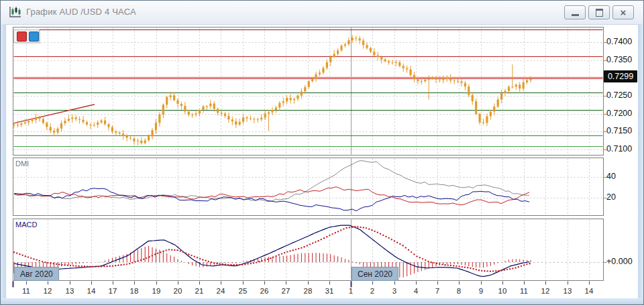 Image resolution: width=644 pixels, height=305 pixels. I want to click on x-axis-label: 28, so click(308, 291).